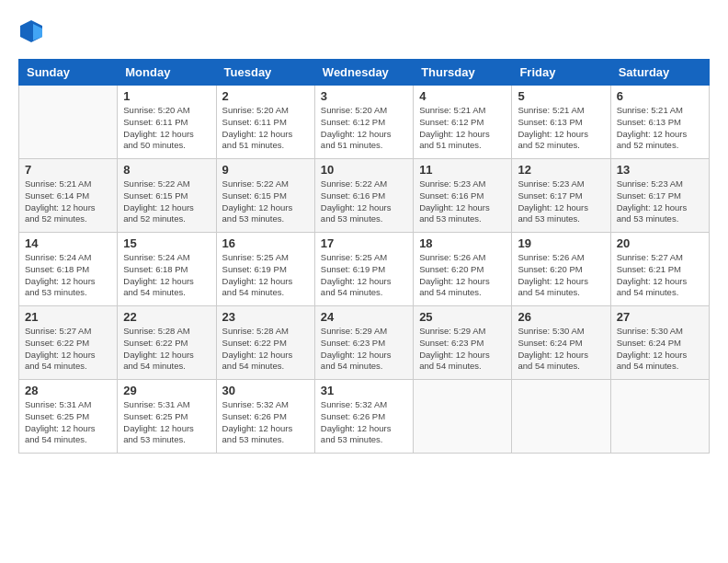 The image size is (728, 563). What do you see at coordinates (561, 343) in the screenshot?
I see `calendar-day-cell: 26Sunrise: 5:30 AM Sunset: 6:24 PM Dayli…` at bounding box center [561, 343].